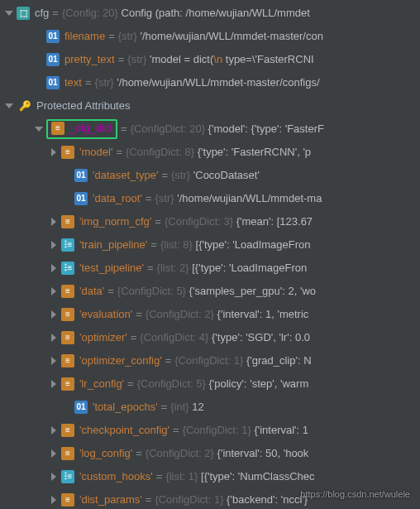 This screenshot has width=420, height=509. Describe the element at coordinates (216, 13) in the screenshot. I see `var-value: Config (path: /home/wujian/WLL/mmdet` at that location.